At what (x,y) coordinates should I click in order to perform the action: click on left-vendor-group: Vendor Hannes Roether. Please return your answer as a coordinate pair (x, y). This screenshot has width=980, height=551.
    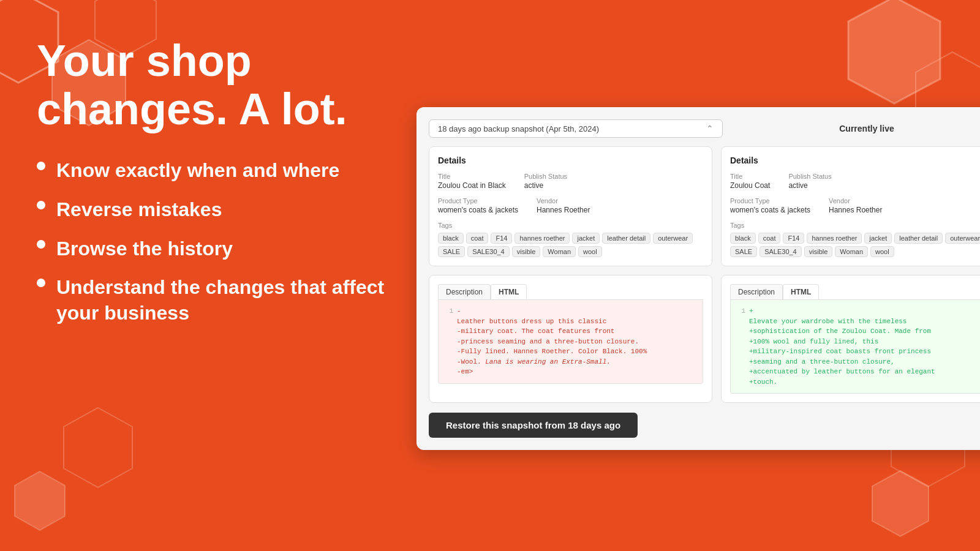
    Looking at the image, I should click on (564, 206).